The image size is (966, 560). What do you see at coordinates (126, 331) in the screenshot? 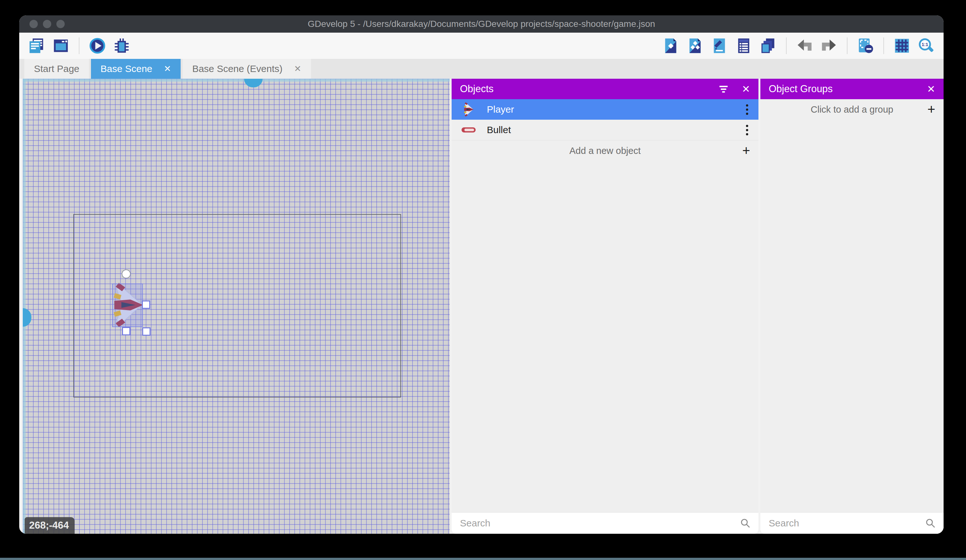
I see `resize-handle-bottom` at bounding box center [126, 331].